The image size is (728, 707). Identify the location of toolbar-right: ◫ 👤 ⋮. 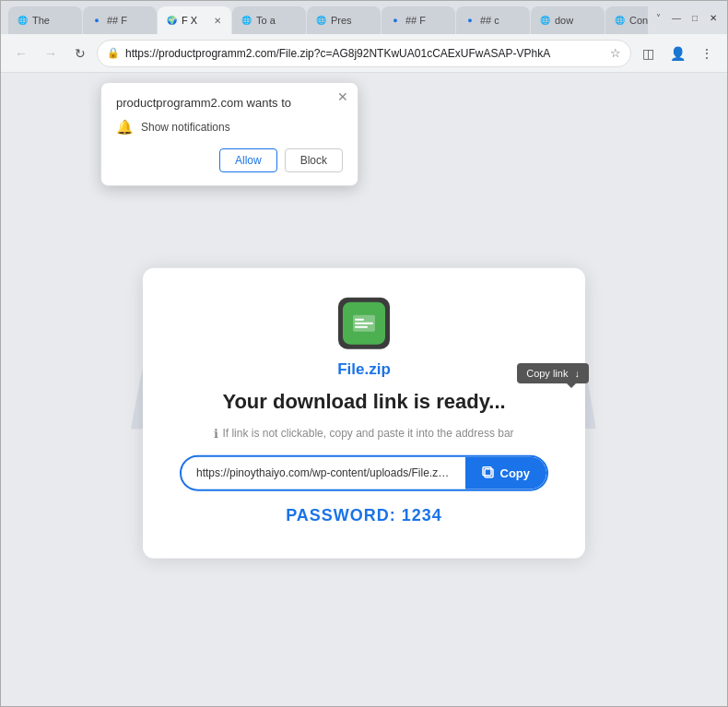
(677, 53).